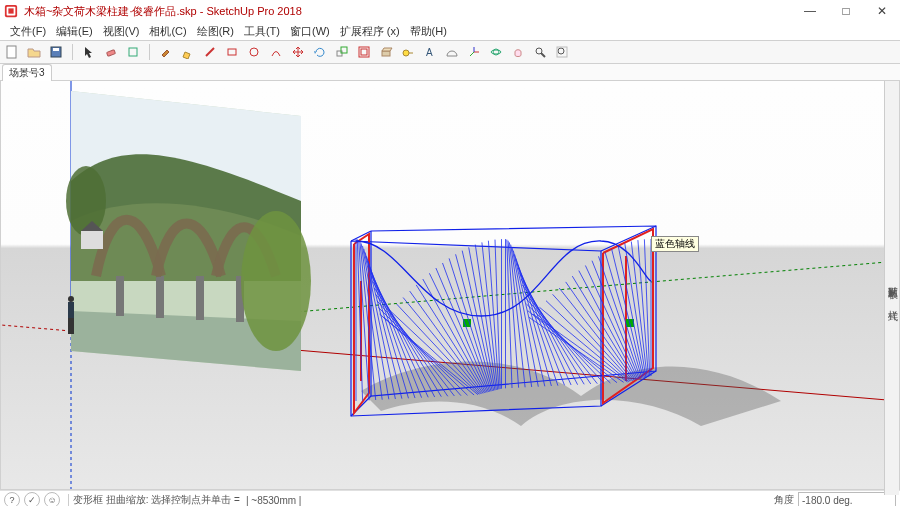 The width and height of the screenshot is (900, 506). Describe the element at coordinates (370, 32) in the screenshot. I see `menu-ext: 扩展程序 (x)` at that location.